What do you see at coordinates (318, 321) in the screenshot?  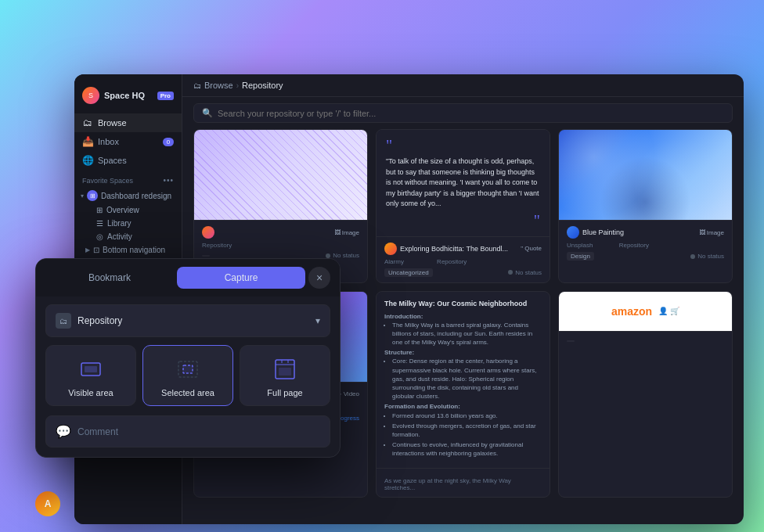 I see `chevron-down-icon: ▾` at bounding box center [318, 321].